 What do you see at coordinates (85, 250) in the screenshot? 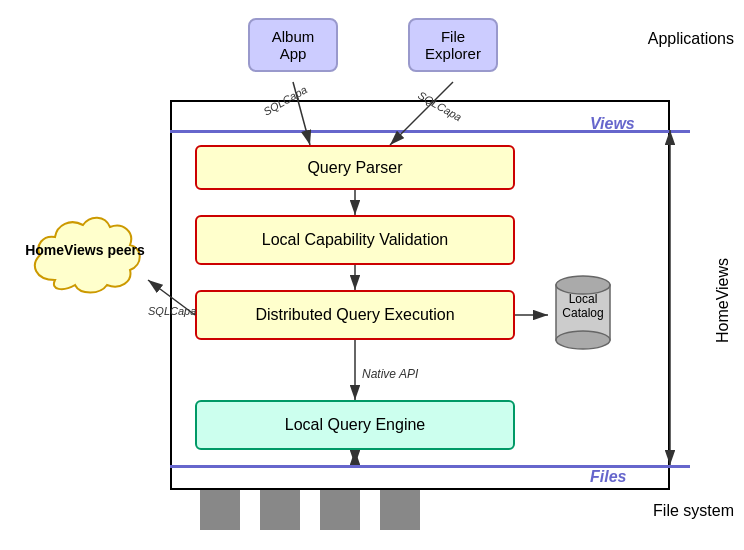
I see `homeviews-peers-label: HomeViews peers` at bounding box center [85, 250].